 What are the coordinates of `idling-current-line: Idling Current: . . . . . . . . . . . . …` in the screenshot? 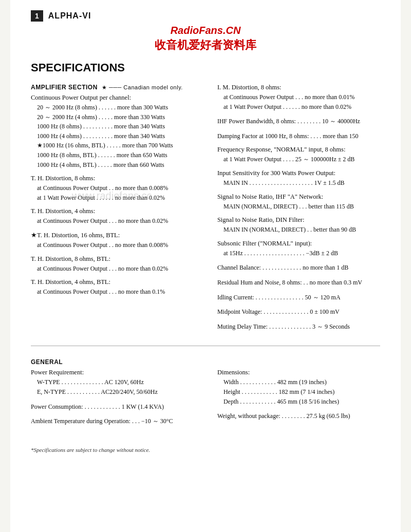 It's located at (299, 298).